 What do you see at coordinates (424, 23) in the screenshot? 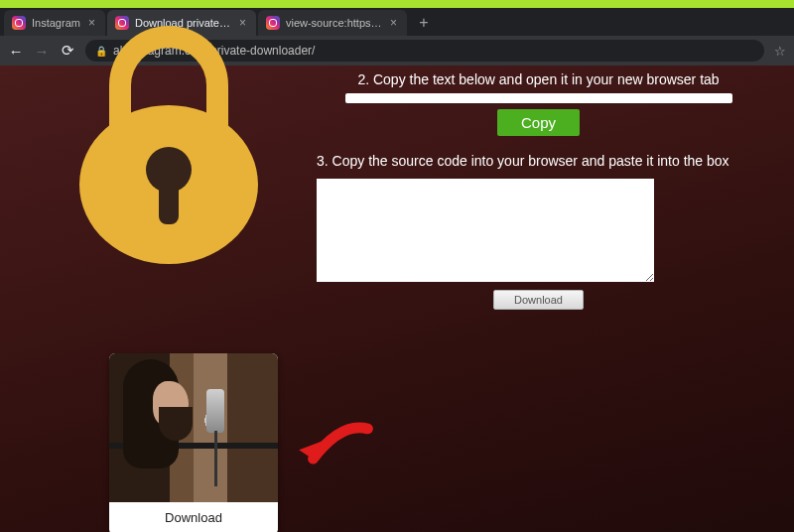
I see `new-tab-button: +` at bounding box center [424, 23].